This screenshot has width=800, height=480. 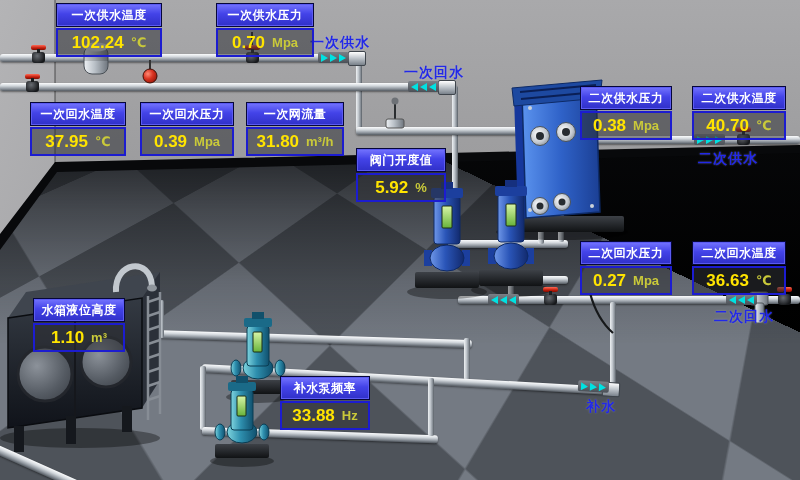 What do you see at coordinates (98, 43) in the screenshot?
I see `gauge-value: 102.24` at bounding box center [98, 43].